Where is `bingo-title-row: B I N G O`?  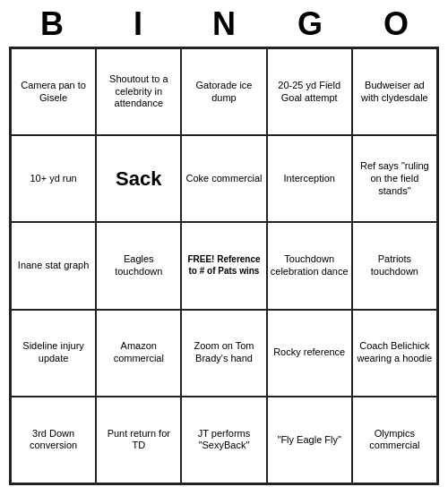
bingo-title-row: B I N G O is located at coordinates (224, 23).